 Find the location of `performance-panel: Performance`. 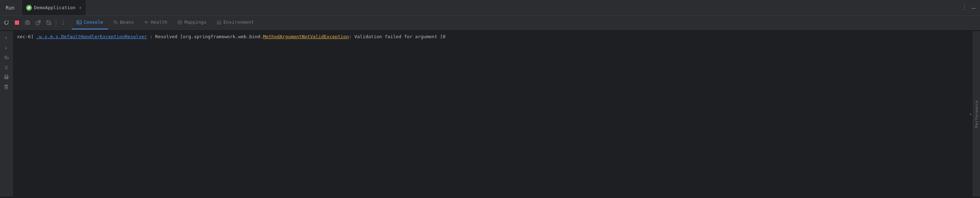

performance-panel: Performance is located at coordinates (976, 114).